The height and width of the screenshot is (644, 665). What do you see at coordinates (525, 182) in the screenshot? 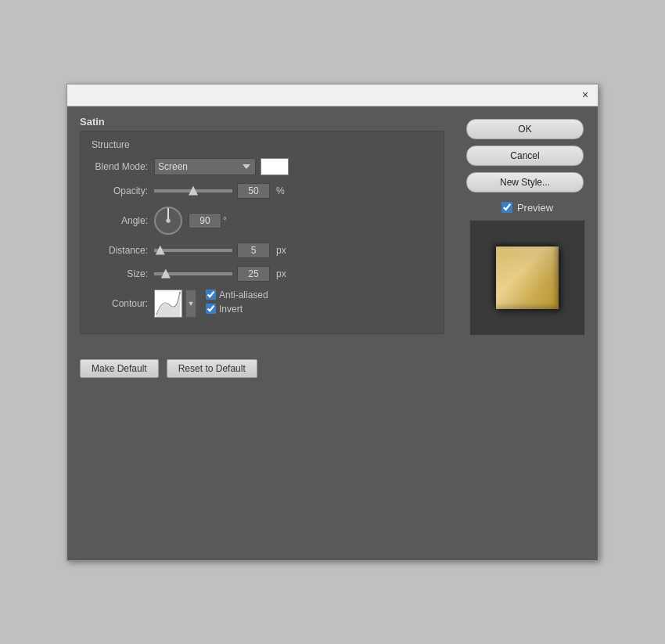
I see `new-style-button: New Style...` at bounding box center [525, 182].